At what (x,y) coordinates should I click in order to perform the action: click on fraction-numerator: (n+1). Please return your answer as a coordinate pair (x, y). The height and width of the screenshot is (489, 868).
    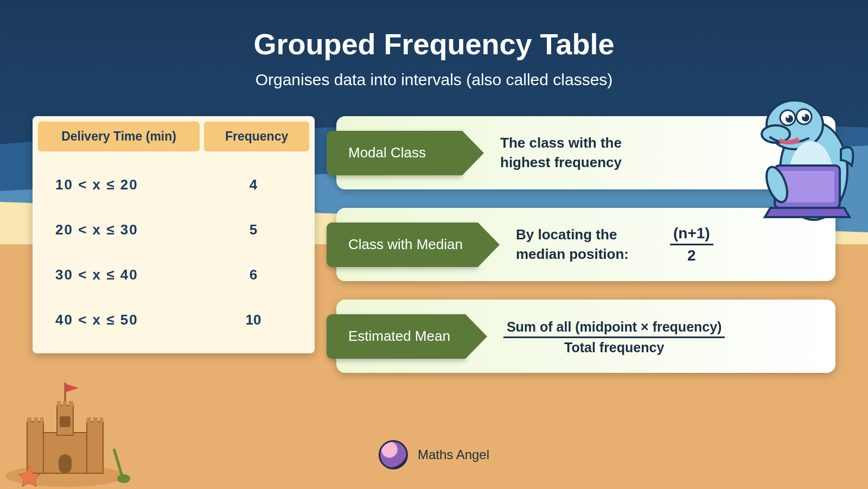
    Looking at the image, I should click on (692, 233).